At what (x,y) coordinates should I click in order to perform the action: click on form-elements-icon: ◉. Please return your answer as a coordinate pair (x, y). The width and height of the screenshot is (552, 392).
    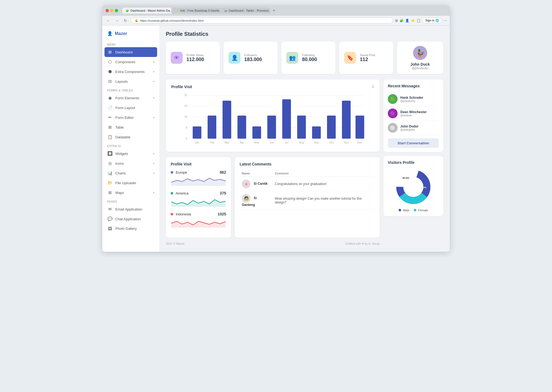
    Looking at the image, I should click on (110, 98).